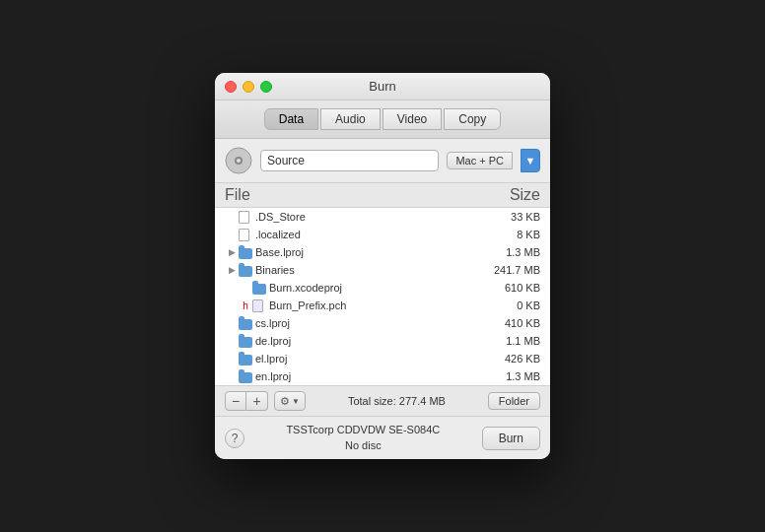 This screenshot has width=765, height=532. Describe the element at coordinates (259, 305) in the screenshot. I see `pch-icon` at that location.